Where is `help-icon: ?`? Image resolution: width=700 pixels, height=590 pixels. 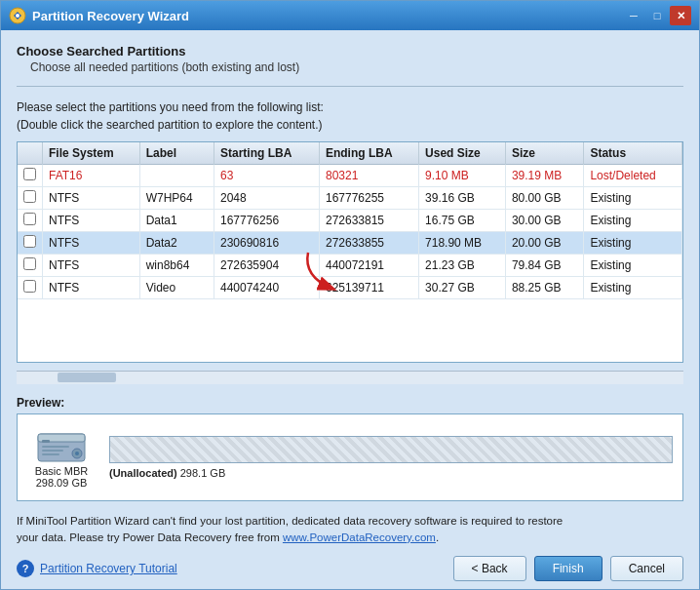 help-icon: ? is located at coordinates (25, 569).